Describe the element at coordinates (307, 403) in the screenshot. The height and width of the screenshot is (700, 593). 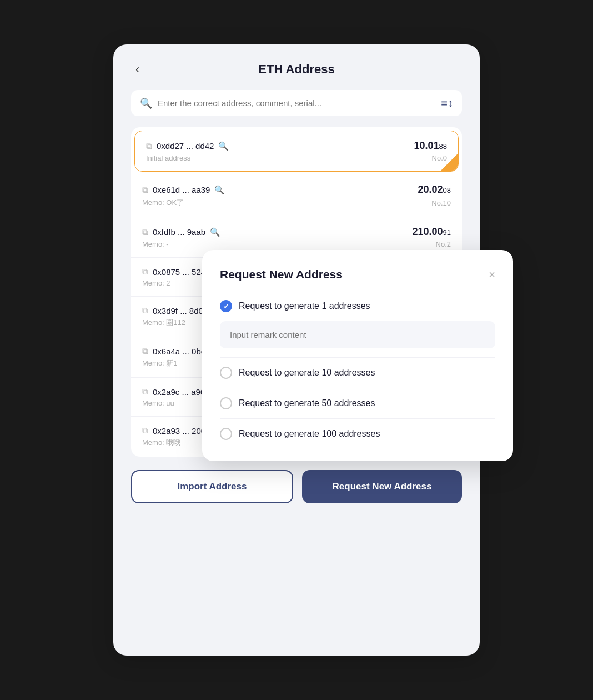
I see `radio-label: Request to generate 50 addresses` at that location.